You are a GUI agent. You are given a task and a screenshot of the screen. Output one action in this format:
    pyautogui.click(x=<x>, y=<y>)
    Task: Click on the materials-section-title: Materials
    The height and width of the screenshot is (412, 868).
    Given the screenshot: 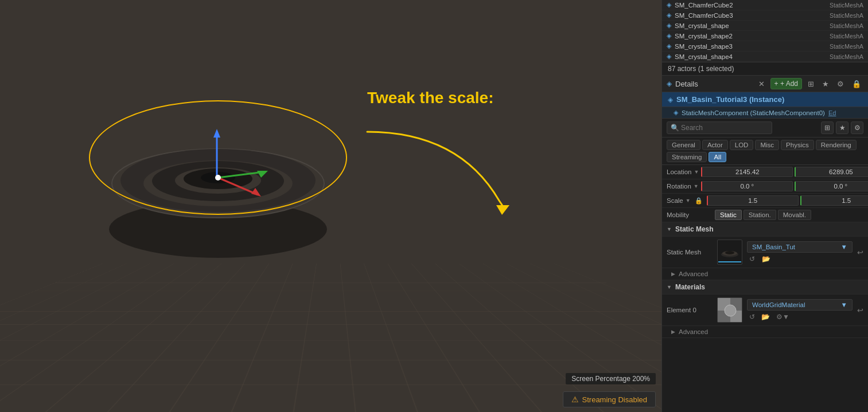 What is the action you would take?
    pyautogui.click(x=690, y=287)
    